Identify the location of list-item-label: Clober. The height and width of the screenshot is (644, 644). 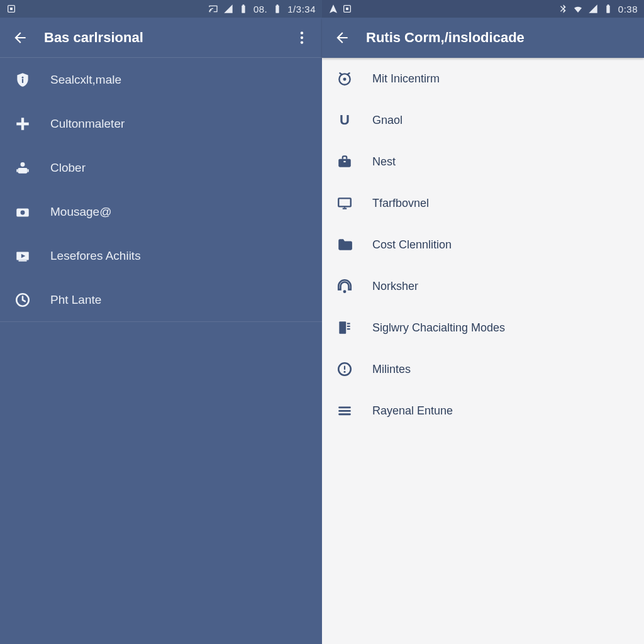
(179, 168).